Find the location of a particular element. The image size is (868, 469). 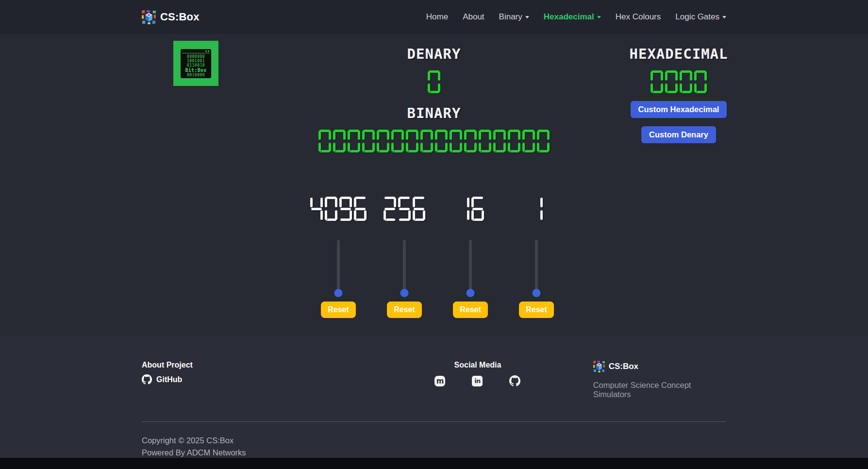

bitbox-titlebar is located at coordinates (196, 51).